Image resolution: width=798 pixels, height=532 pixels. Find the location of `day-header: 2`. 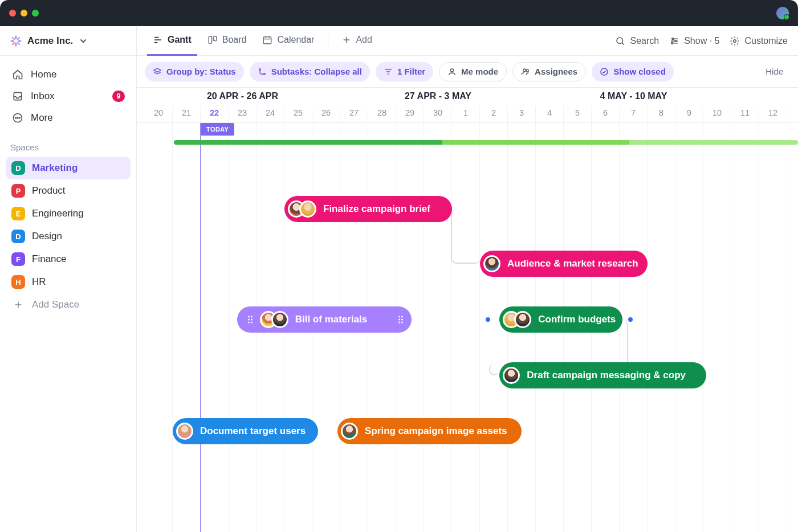

day-header: 2 is located at coordinates (494, 114).